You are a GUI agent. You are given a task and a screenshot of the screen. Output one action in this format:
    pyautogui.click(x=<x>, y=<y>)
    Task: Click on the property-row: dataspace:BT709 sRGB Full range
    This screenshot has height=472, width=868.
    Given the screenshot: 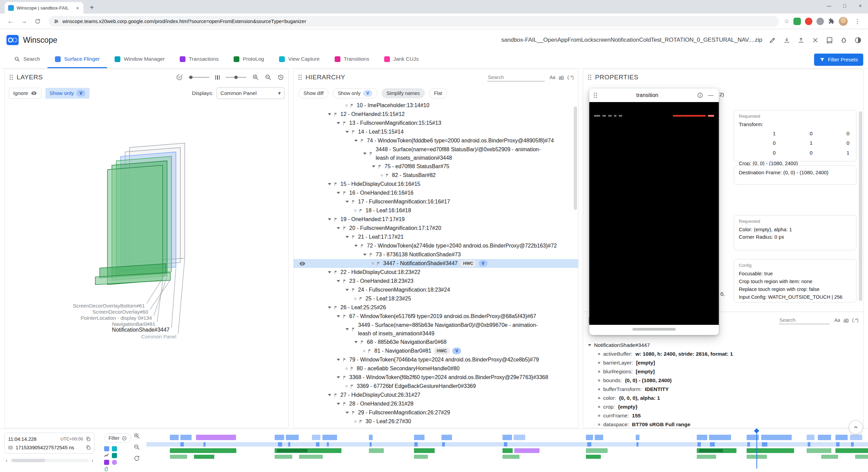 What is the action you would take?
    pyautogui.click(x=723, y=424)
    